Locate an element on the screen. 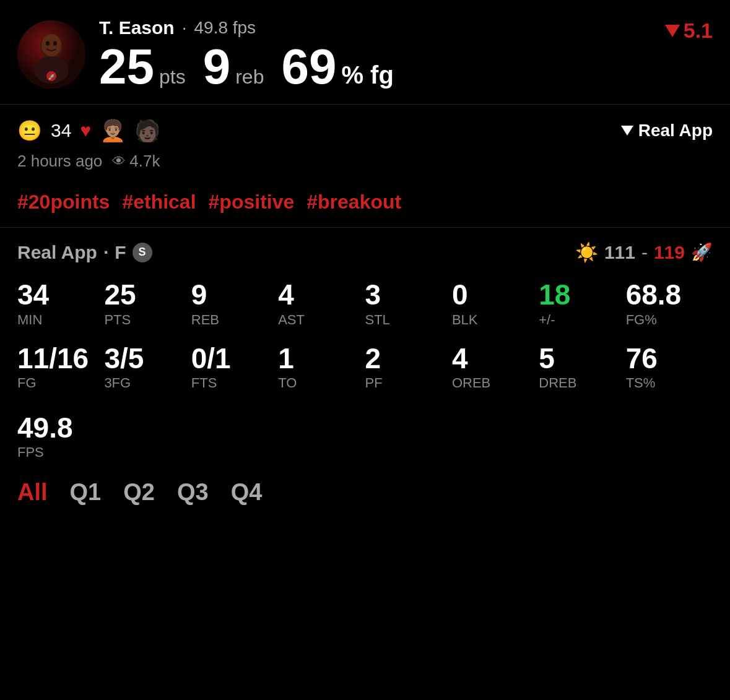  stat-pf-val: 2 is located at coordinates (409, 359).